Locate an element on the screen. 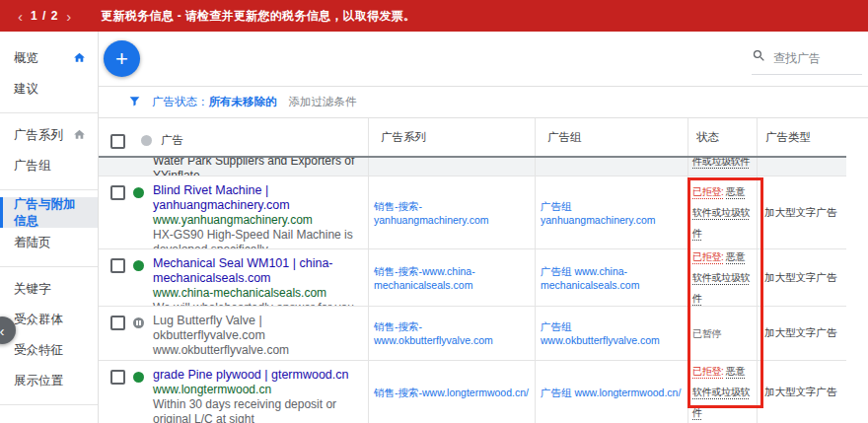  filter-value: 所有未移除的 is located at coordinates (243, 102).